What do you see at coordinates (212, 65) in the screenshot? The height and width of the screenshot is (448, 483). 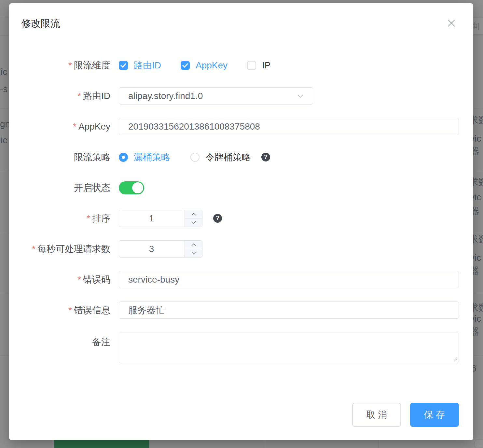 I see `checkbox-label-appkey: AppKey` at bounding box center [212, 65].